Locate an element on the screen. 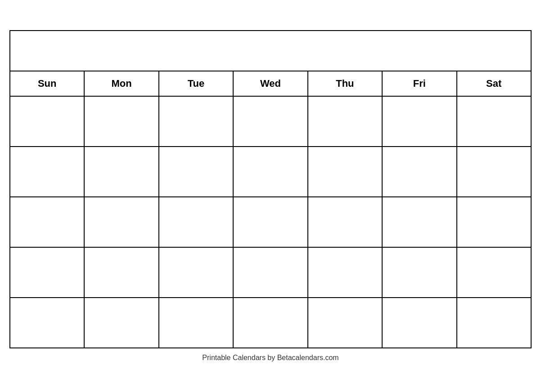 The image size is (541, 392). calendar-title-row is located at coordinates (270, 51).